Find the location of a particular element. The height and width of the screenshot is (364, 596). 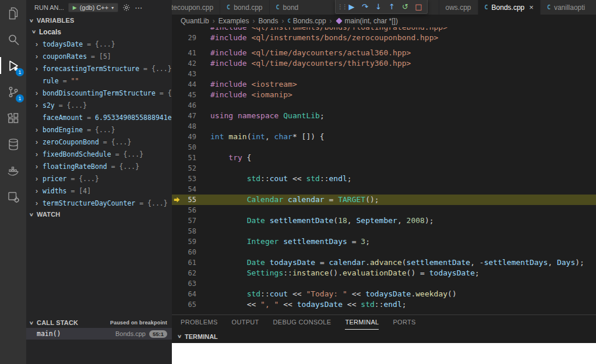

panel-tab-ports: PORTS is located at coordinates (404, 323).